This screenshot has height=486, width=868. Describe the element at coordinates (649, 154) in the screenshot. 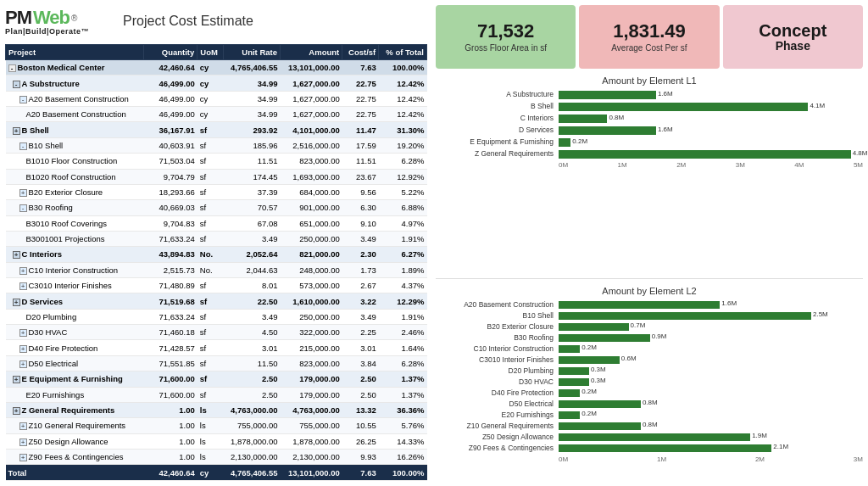

I see `chart1-bar-row: Z General Requirements 4.8M` at that location.